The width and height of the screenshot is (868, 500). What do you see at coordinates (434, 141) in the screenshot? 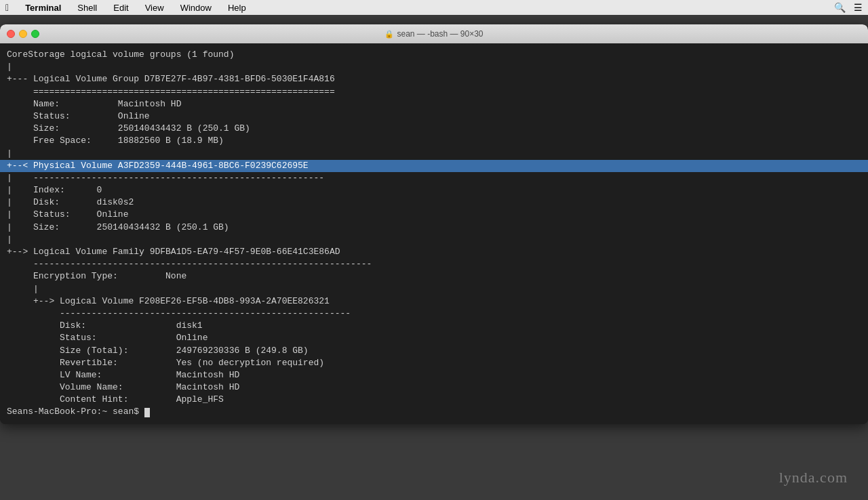
I see `terminal-line: Free Space: 18882560 B (18.9 MB)` at bounding box center [434, 141].